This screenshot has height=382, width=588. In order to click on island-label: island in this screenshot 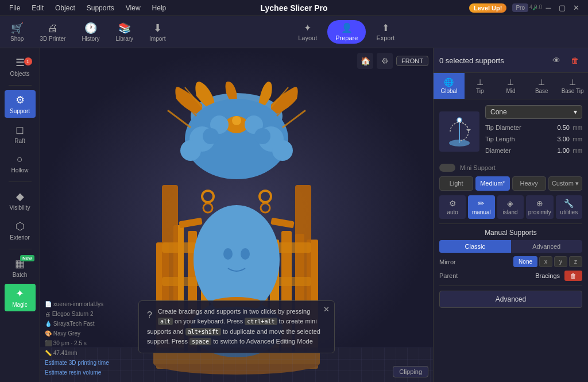, I will do `click(510, 213)`.